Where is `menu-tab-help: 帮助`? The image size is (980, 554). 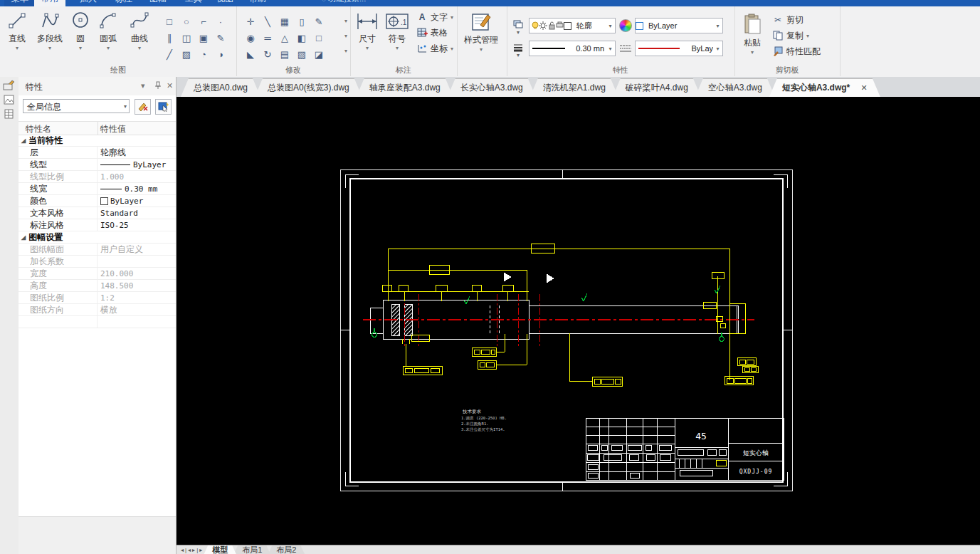
menu-tab-help: 帮助 is located at coordinates (258, 3).